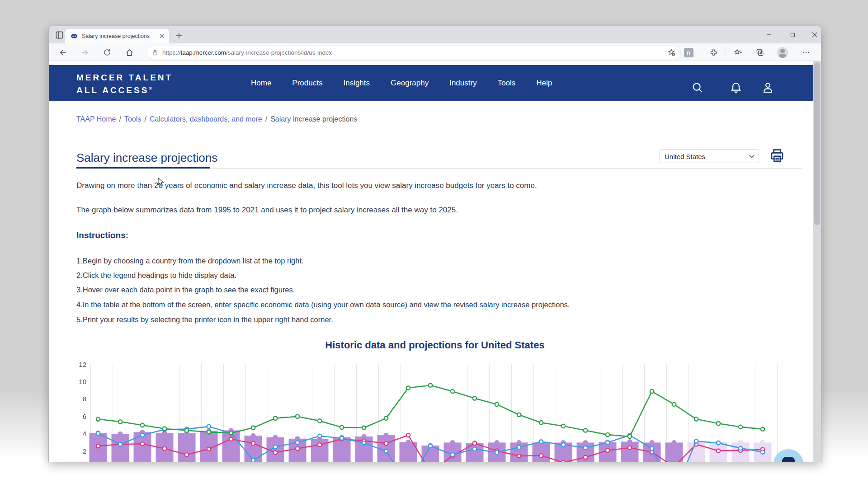 The width and height of the screenshot is (868, 488). Describe the element at coordinates (155, 52) in the screenshot. I see `lock-icon` at that location.